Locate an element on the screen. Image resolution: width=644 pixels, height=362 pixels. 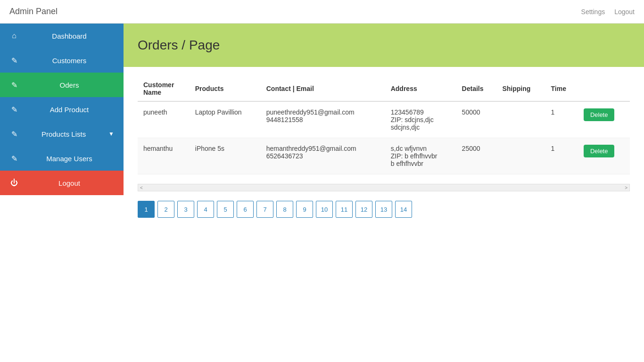
sidebar-item-orders: ✎ Oders is located at coordinates (62, 85).